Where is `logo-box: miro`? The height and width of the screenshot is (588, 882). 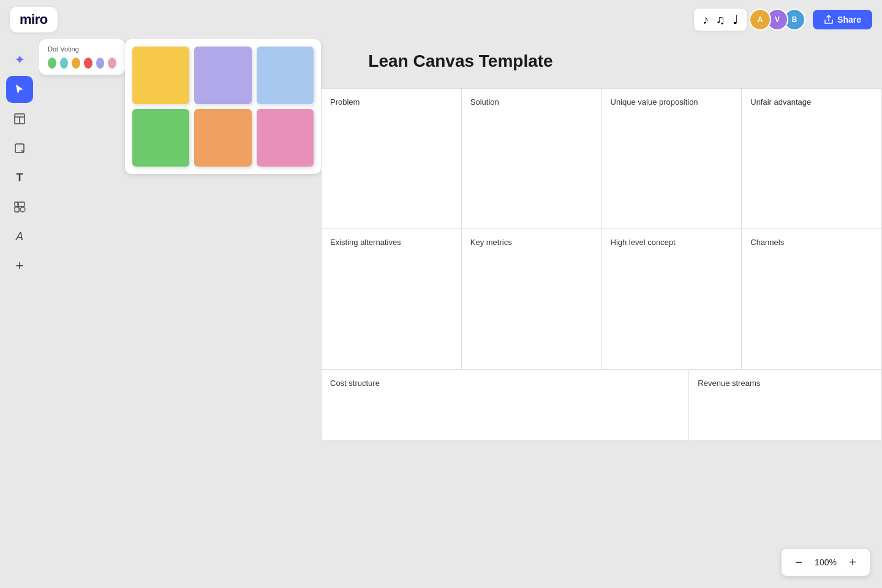 logo-box: miro is located at coordinates (34, 20).